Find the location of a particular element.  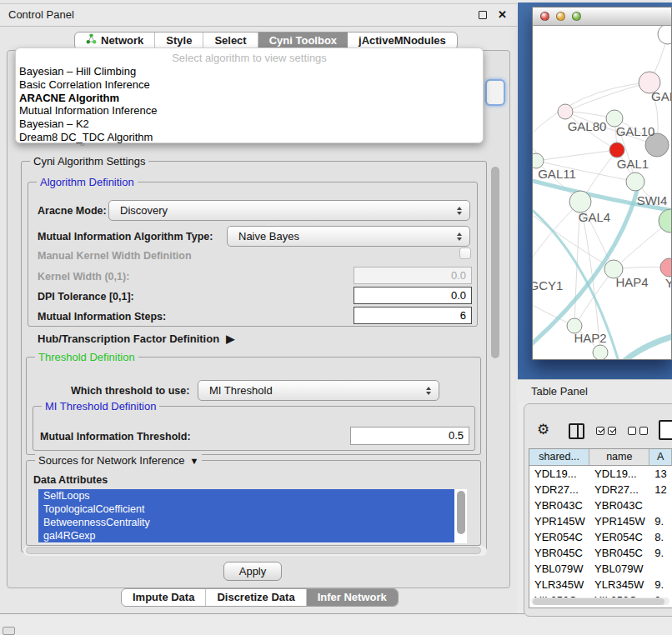

dpi-tolerance-label: DPI Tolerance [0,1]: is located at coordinates (86, 297).